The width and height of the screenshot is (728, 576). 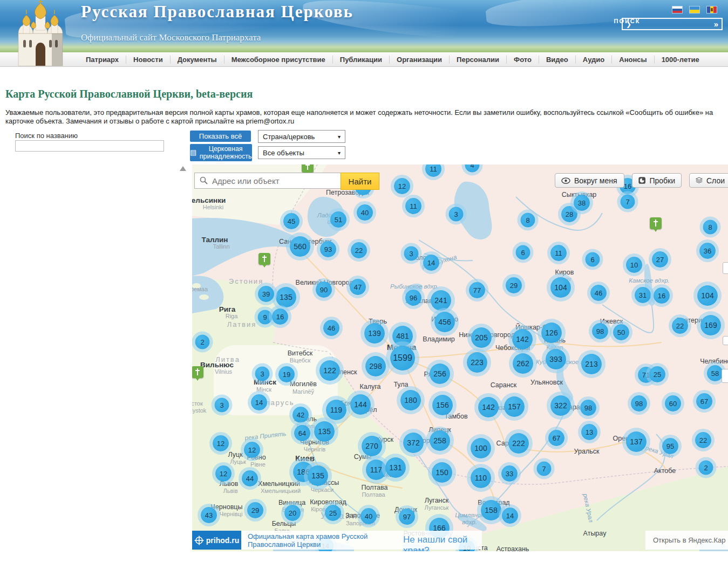 I want to click on nav-item-6: Персоналии, so click(x=478, y=59).